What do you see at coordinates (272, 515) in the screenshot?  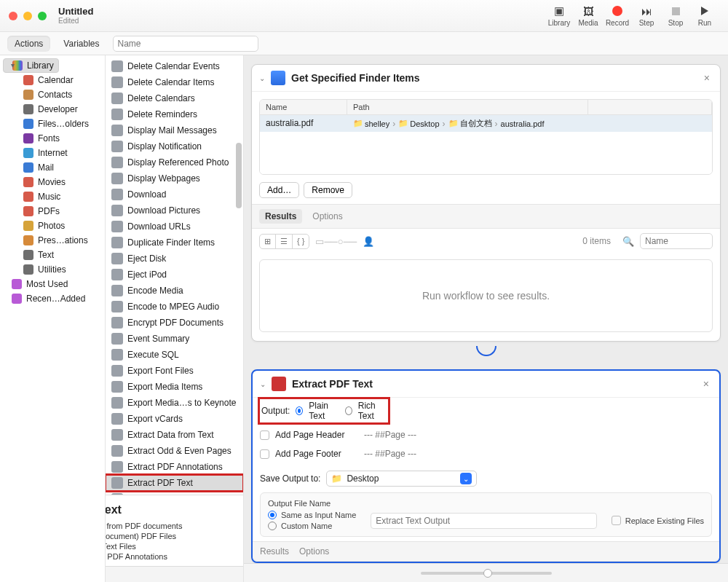 I see `radio-same-as-input-name` at bounding box center [272, 515].